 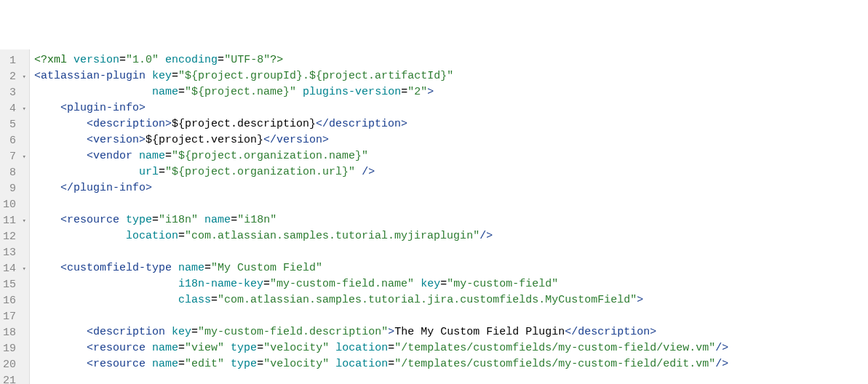 What do you see at coordinates (381, 300) in the screenshot?
I see `code-line: class="com.atlassian.samples.tutorial.ji…` at bounding box center [381, 300].